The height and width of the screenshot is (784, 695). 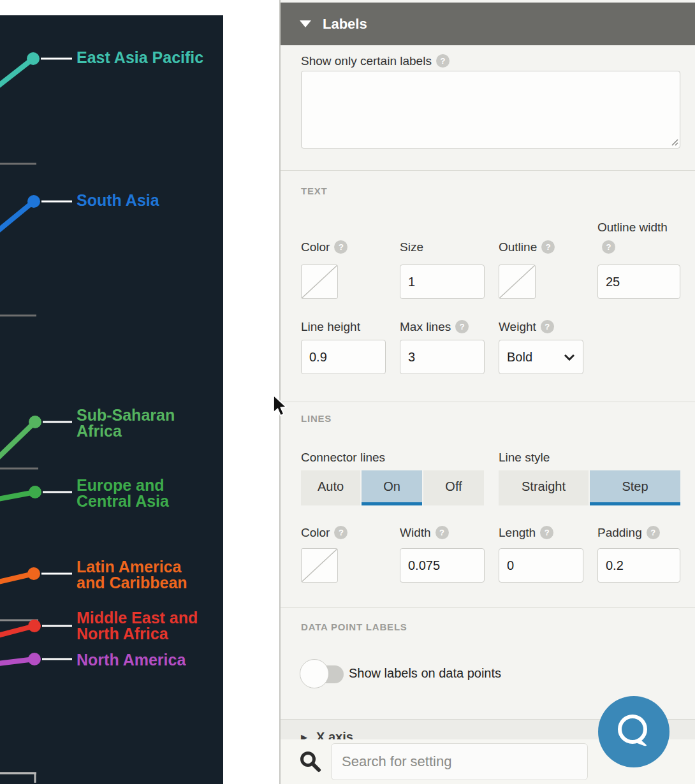 What do you see at coordinates (324, 247) in the screenshot?
I see `text-color-label: Color?` at bounding box center [324, 247].